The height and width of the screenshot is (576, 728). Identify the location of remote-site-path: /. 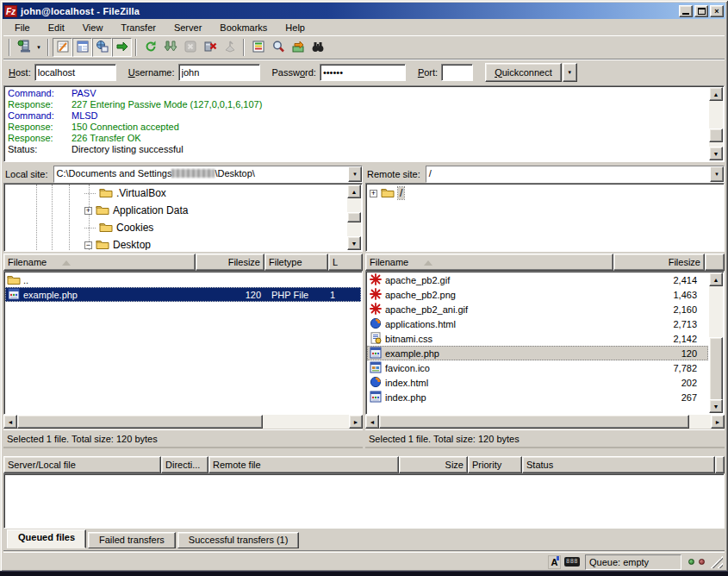
(569, 174).